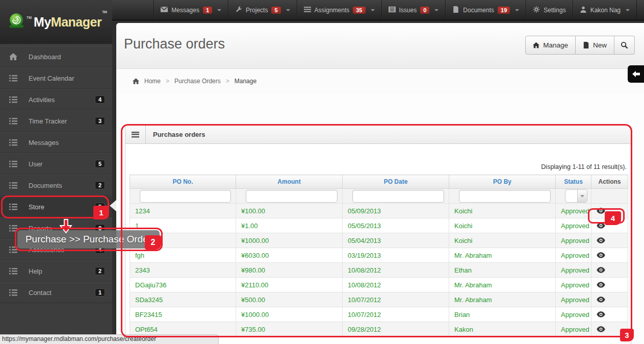 Image resolution: width=644 pixels, height=344 pixels. Describe the element at coordinates (239, 10) in the screenshot. I see `wrench-icon` at that location.